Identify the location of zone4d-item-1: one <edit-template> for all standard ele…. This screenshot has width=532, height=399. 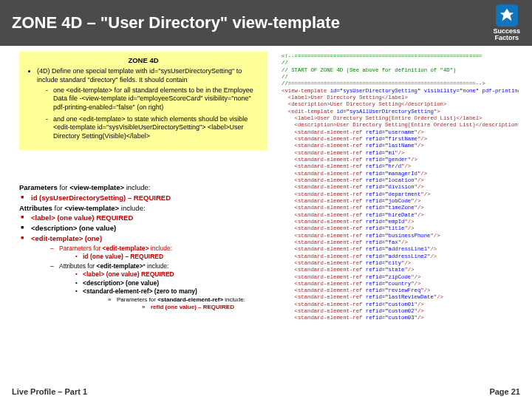
(153, 99).